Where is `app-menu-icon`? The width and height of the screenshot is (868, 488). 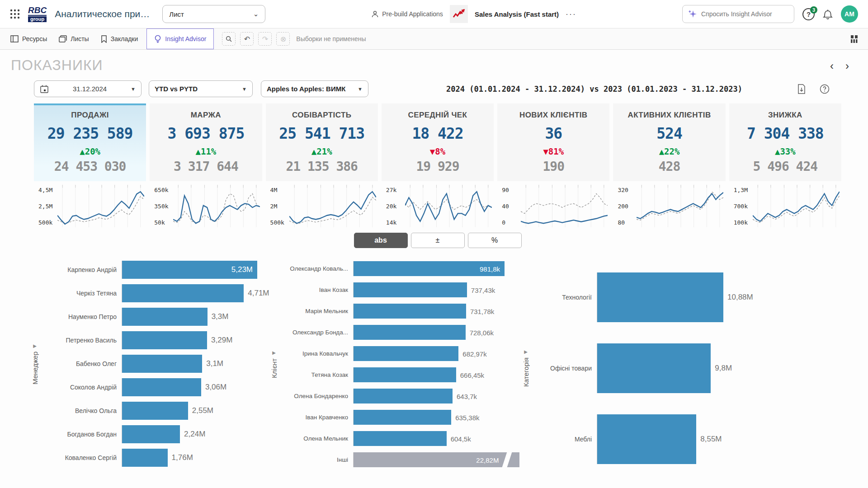
app-menu-icon is located at coordinates (15, 14).